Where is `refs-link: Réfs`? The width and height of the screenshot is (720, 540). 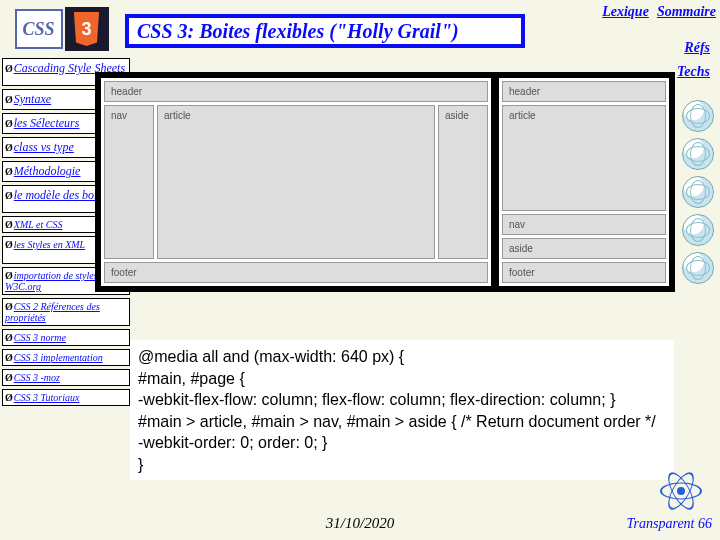
refs-link: Réfs is located at coordinates (697, 48).